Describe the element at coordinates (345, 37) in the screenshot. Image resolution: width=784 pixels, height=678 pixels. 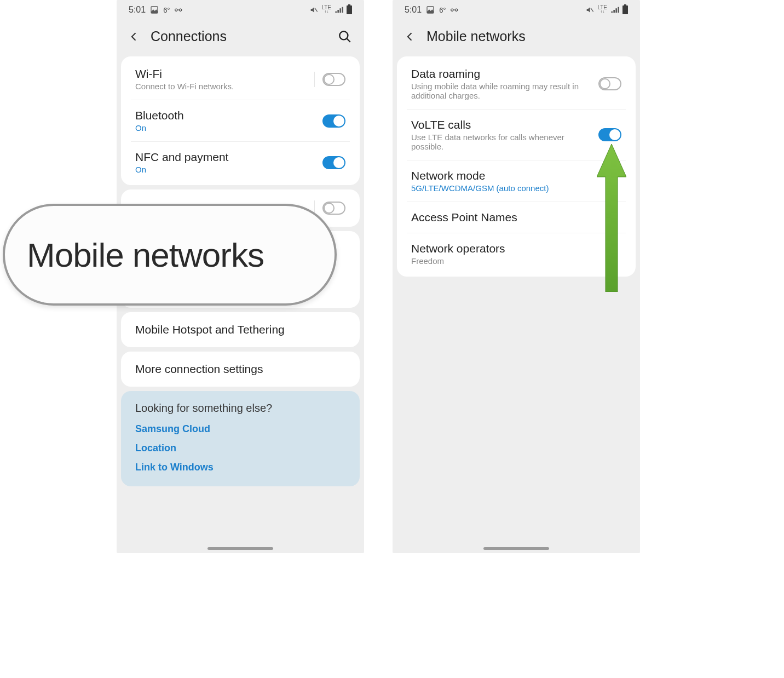
I see `search-icon` at that location.